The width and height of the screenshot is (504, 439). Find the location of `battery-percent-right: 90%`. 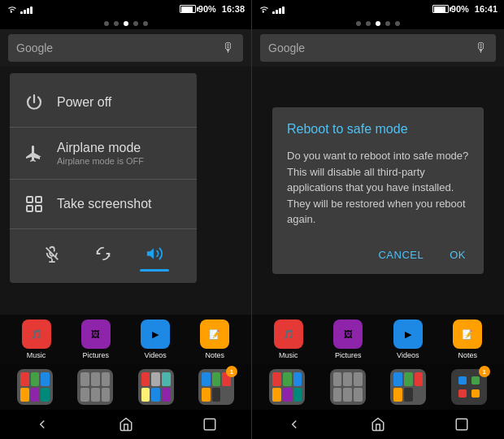

battery-percent-right: 90% is located at coordinates (460, 9).